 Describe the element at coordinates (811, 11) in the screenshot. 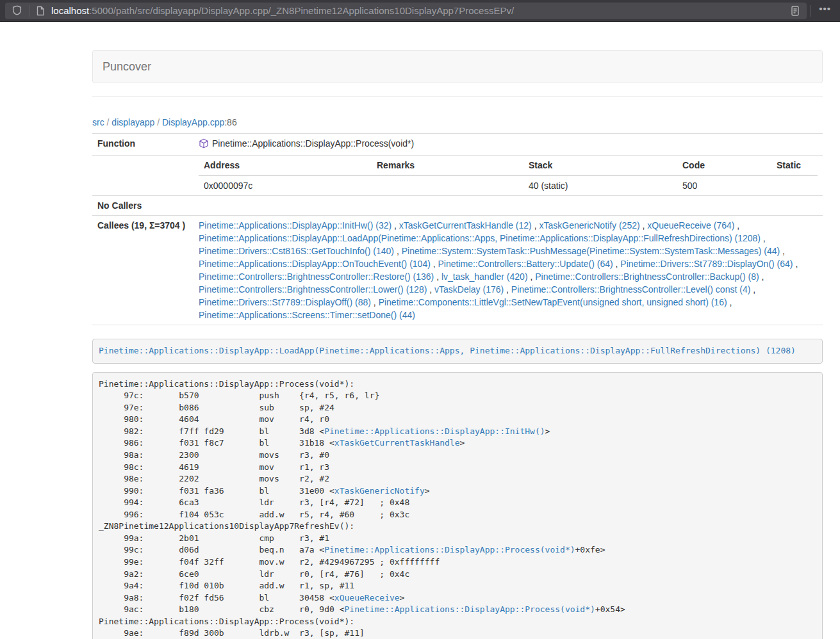

I see `toolbar-separator` at that location.